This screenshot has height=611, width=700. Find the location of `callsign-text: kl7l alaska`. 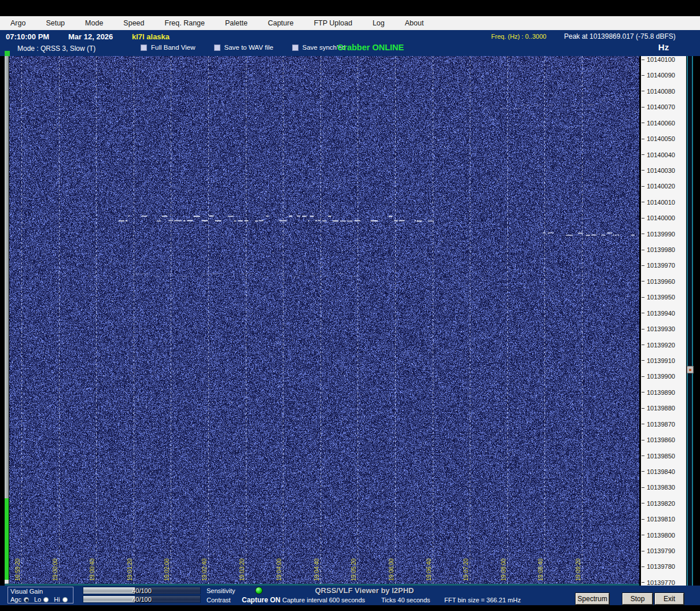

callsign-text: kl7l alaska is located at coordinates (150, 37).